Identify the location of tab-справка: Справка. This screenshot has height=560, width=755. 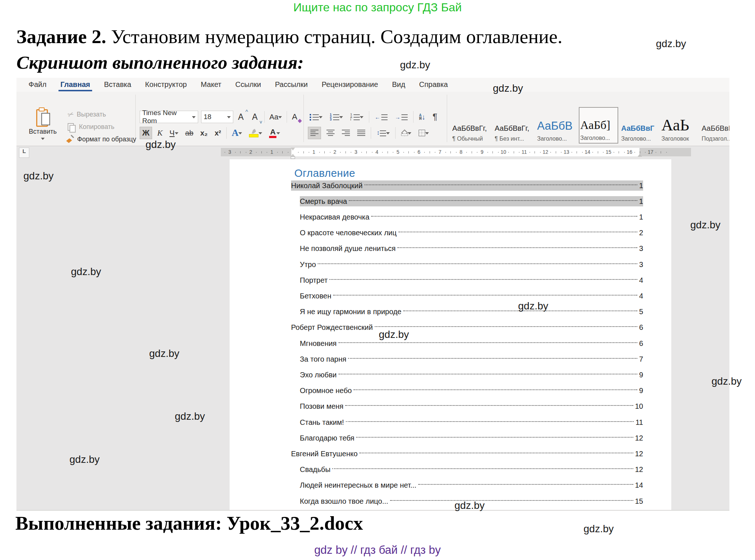
(433, 85).